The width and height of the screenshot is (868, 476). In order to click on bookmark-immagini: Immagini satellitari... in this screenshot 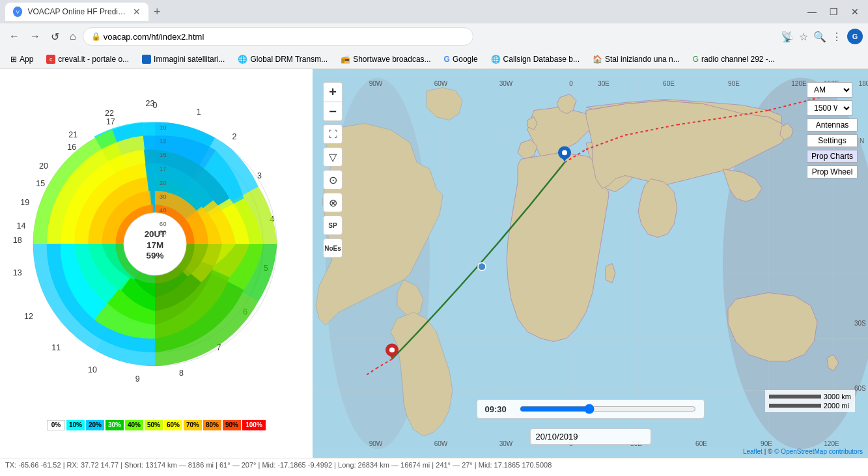, I will do `click(184, 59)`.